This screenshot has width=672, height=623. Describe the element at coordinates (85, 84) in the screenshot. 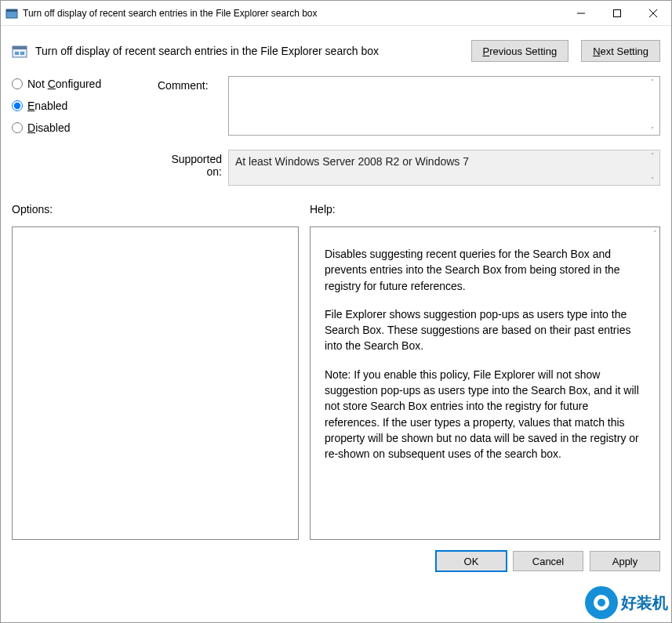

I see `radio-not-configured: Not Configured` at that location.